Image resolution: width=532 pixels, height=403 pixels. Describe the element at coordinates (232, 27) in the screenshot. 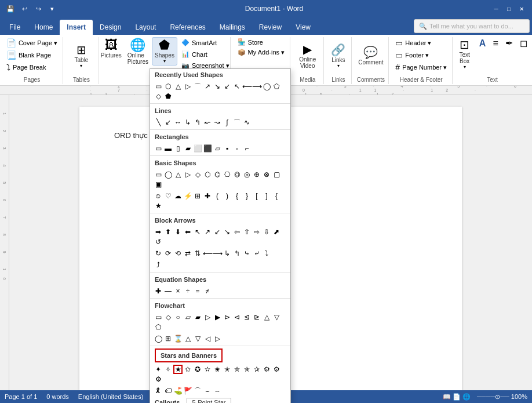

I see `tab-mailings: Mailings` at that location.